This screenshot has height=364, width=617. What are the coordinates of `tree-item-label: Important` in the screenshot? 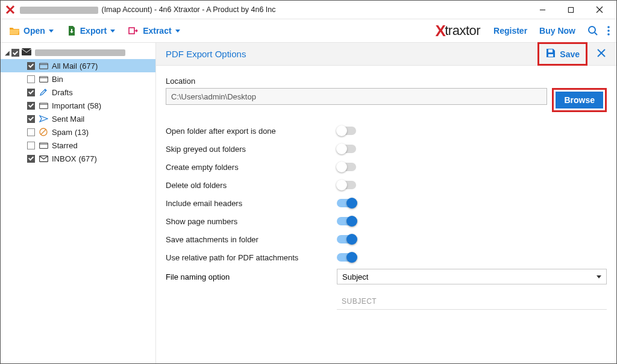 It's located at (69, 106).